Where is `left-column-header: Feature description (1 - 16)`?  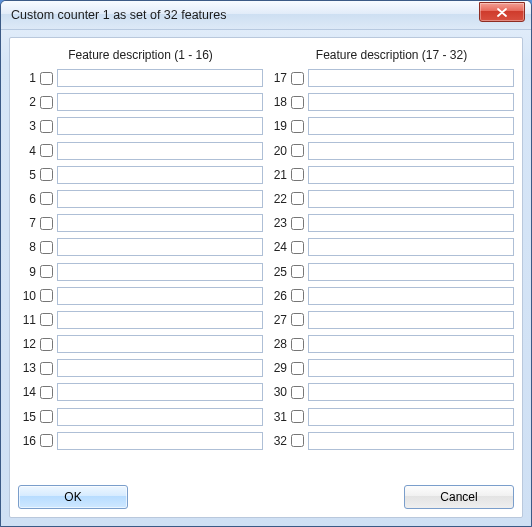 left-column-header: Feature description (1 - 16) is located at coordinates (140, 55).